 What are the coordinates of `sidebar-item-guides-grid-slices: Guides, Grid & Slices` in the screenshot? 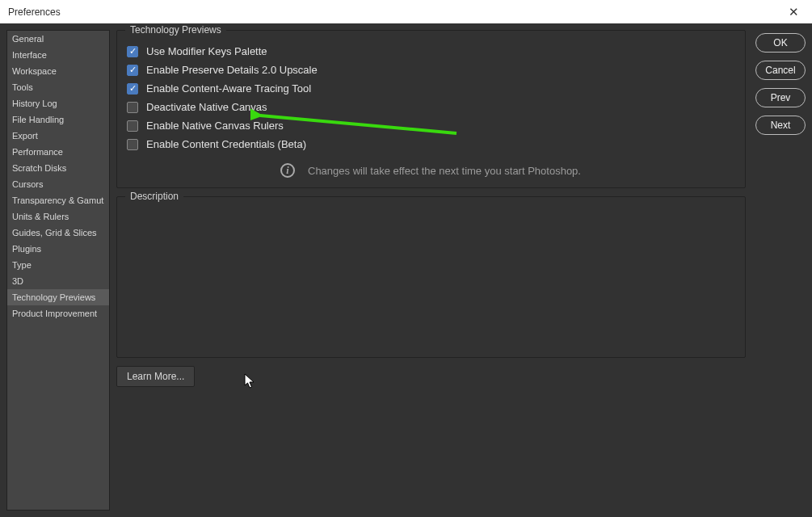 It's located at (58, 233).